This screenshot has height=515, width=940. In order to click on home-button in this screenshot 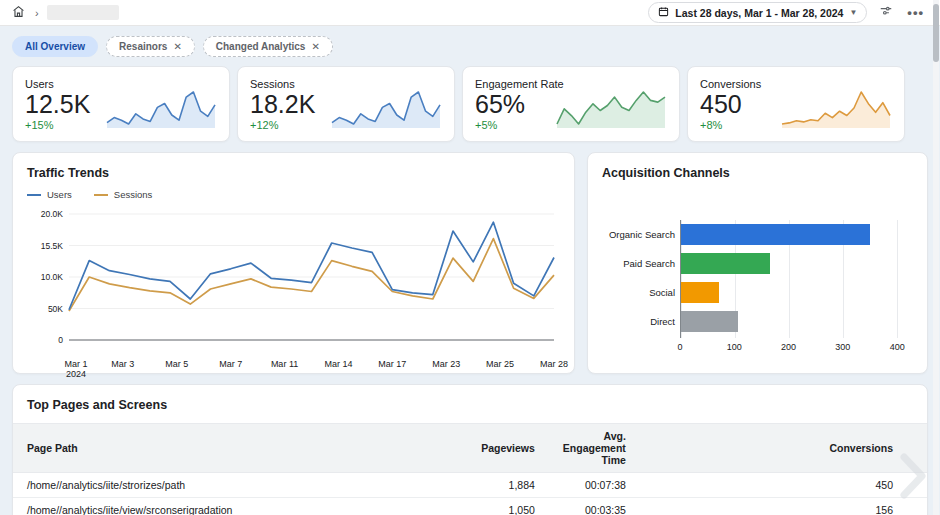, I will do `click(18, 13)`.